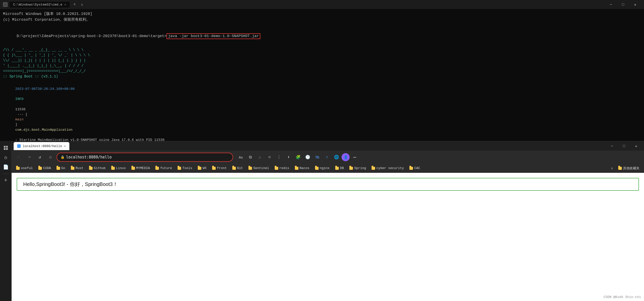  I want to click on browser-active-tab: localhost:8080/hello ✕, so click(41, 146).